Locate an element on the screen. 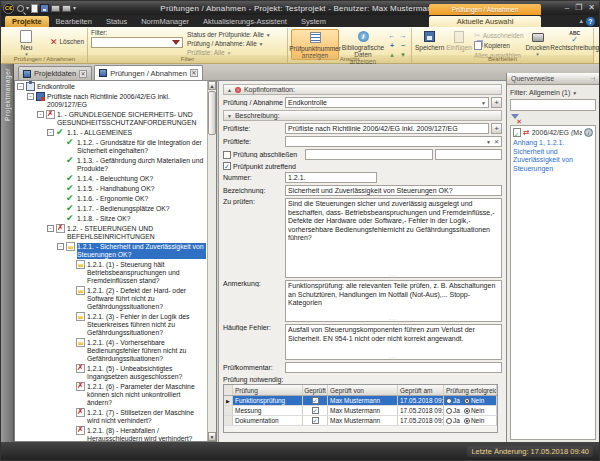 This screenshot has height=461, width=600. tree-item: 1.1.3. - Gefährdung durch Materialien un… is located at coordinates (111, 165).